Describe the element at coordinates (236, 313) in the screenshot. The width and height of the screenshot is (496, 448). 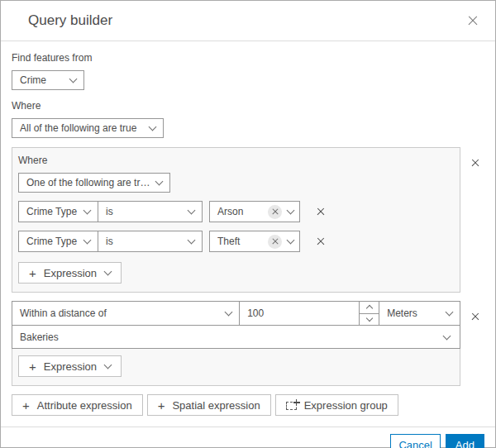
I see `spatial-condition-row: Within a distance of Meters` at that location.